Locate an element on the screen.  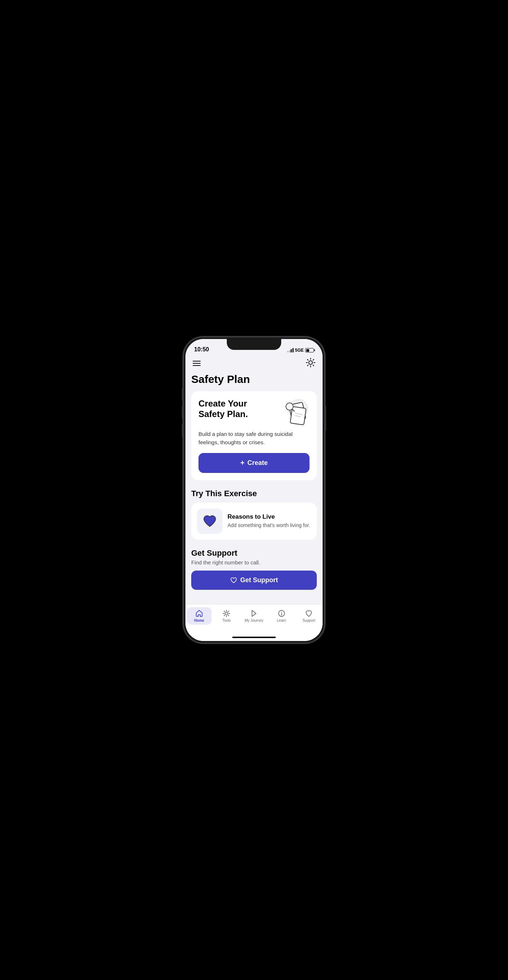
nav-label-tools: Tools is located at coordinates (227, 620).